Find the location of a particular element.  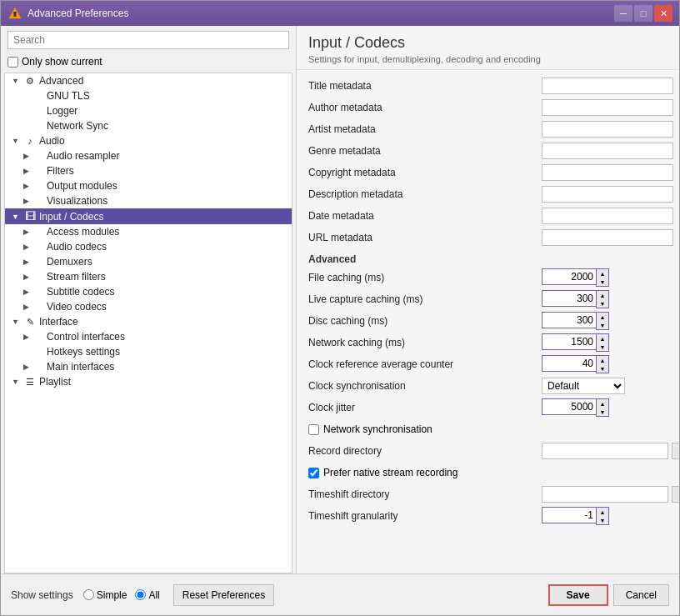

sidebar-item-output-modules: ▶ Output modules is located at coordinates (148, 186).